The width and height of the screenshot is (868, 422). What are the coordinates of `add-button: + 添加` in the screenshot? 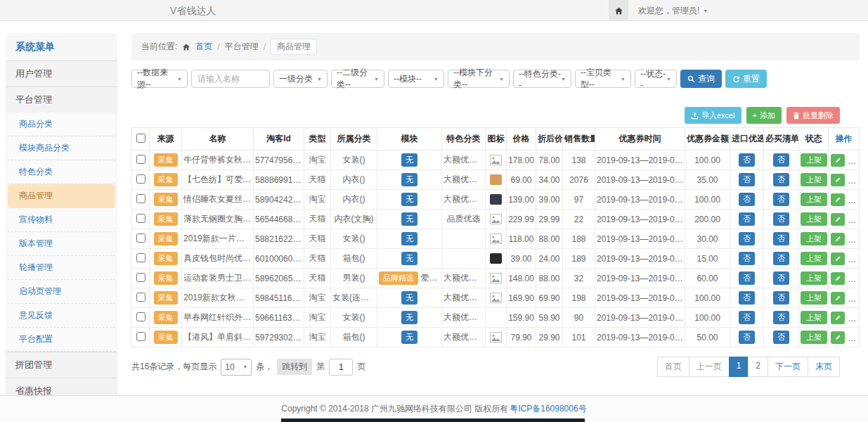 It's located at (764, 115).